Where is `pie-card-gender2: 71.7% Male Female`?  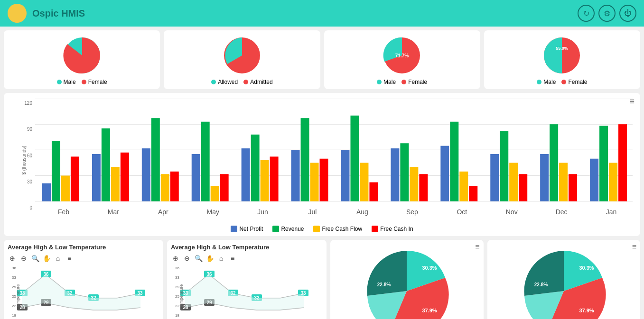 pie-card-gender2: 71.7% Male Female is located at coordinates (402, 60).